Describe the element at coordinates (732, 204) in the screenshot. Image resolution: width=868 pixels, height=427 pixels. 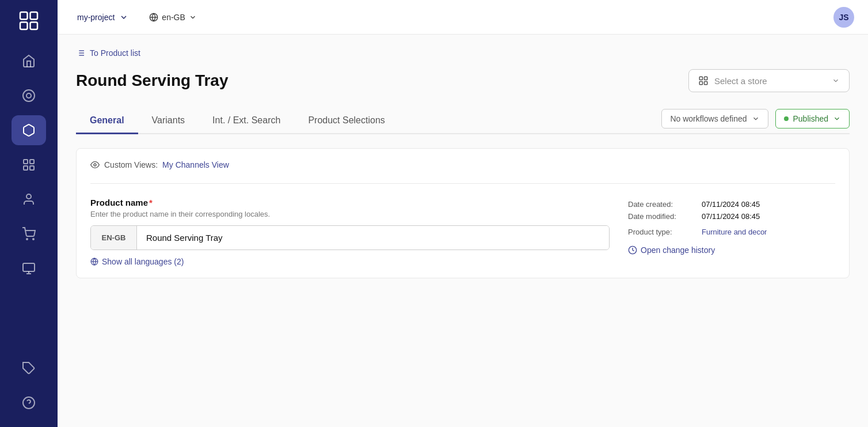
I see `date-created-row: Date created: 07/11/2024 08:45` at that location.